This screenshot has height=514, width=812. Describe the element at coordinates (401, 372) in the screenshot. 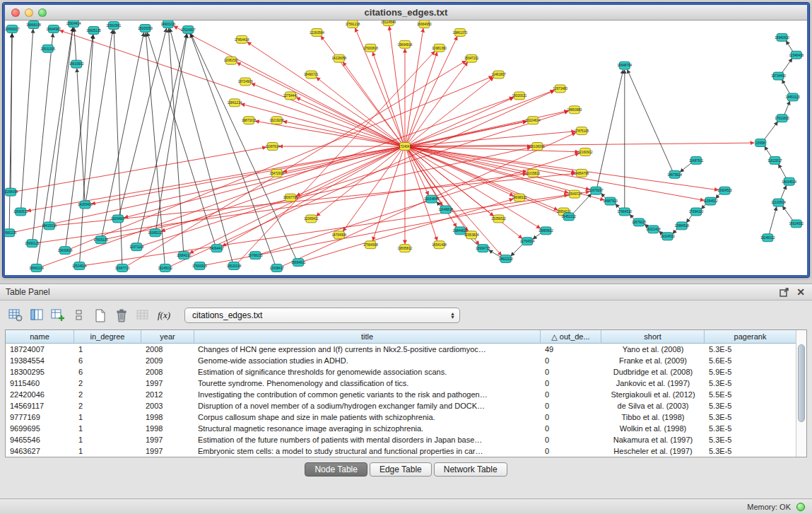

I see `table-row: 1830029562008Estimation of significance …` at that location.